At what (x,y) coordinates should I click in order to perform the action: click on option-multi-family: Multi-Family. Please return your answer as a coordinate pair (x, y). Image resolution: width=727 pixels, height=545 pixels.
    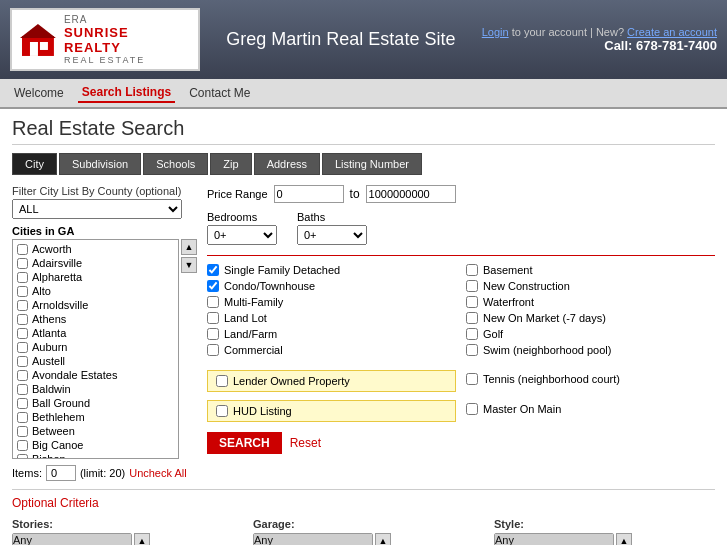
    Looking at the image, I should click on (332, 302).